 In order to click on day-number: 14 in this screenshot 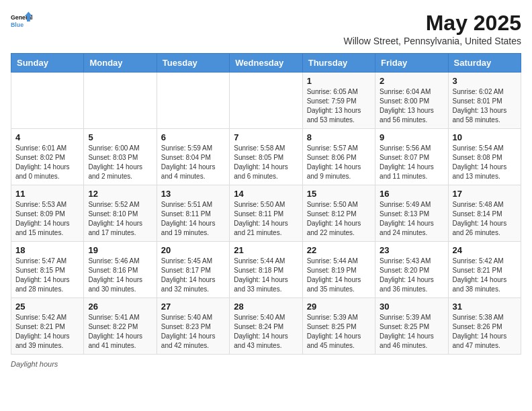, I will do `click(266, 193)`.